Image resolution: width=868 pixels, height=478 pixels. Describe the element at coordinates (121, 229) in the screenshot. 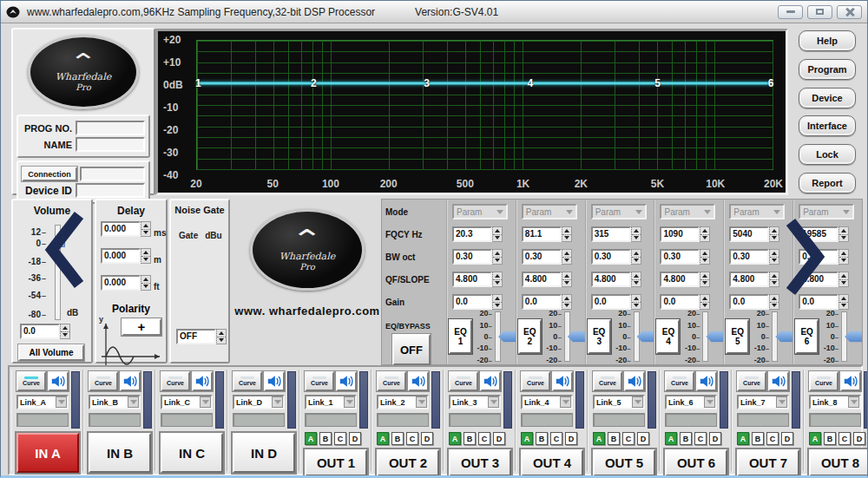

I see `delay-ms-value: 0.000` at that location.